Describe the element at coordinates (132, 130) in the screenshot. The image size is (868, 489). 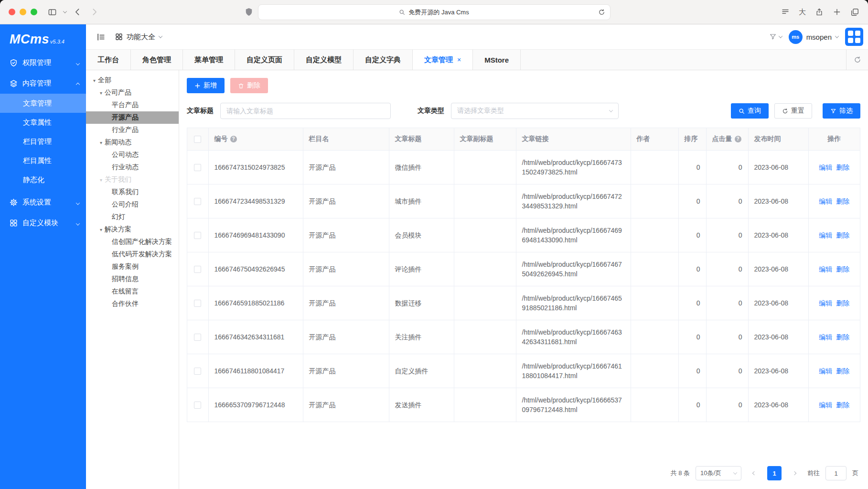
I see `tree-item-industry-products: 行业产品` at that location.